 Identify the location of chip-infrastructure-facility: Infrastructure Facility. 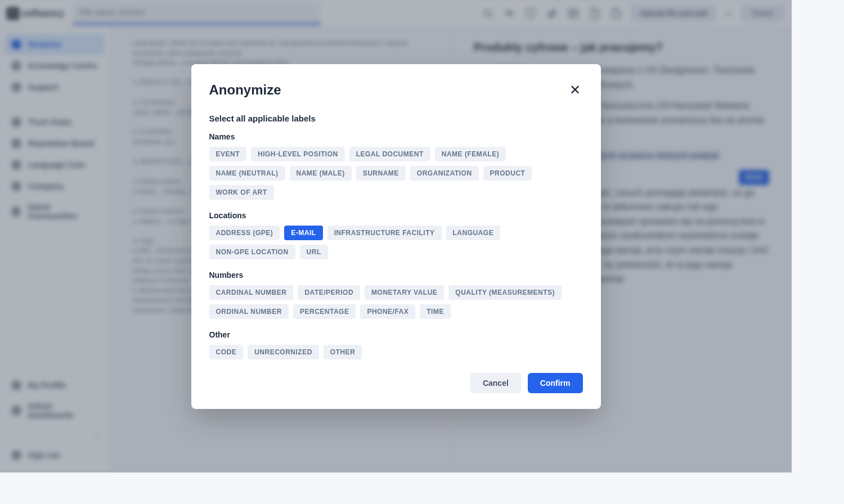
(385, 233).